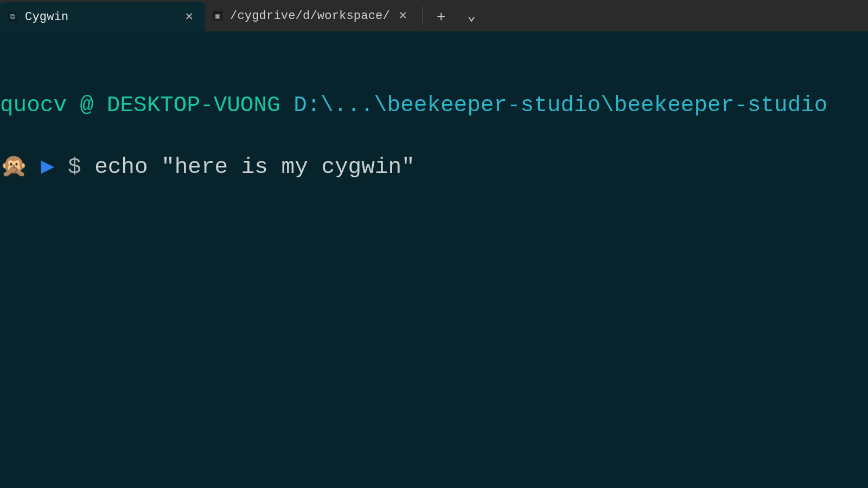  What do you see at coordinates (434, 166) in the screenshot?
I see `prompt-line-2: 🙊 ▶ $ echo "here is my cygwin"` at bounding box center [434, 166].